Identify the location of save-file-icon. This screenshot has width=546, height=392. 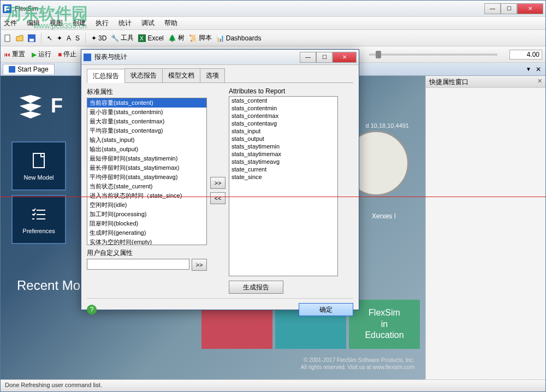
(32, 38).